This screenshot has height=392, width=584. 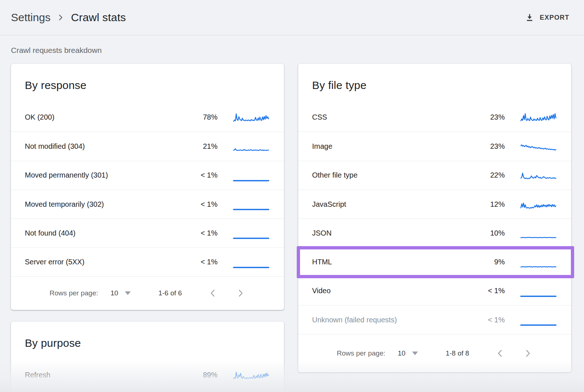 I want to click on row-percent: 21%, so click(x=207, y=147).